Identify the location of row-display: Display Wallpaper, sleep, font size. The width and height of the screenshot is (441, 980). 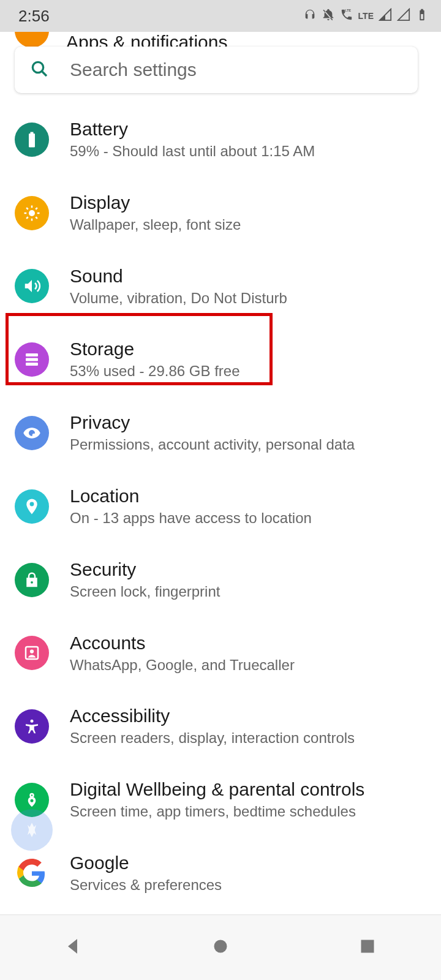
(221, 213).